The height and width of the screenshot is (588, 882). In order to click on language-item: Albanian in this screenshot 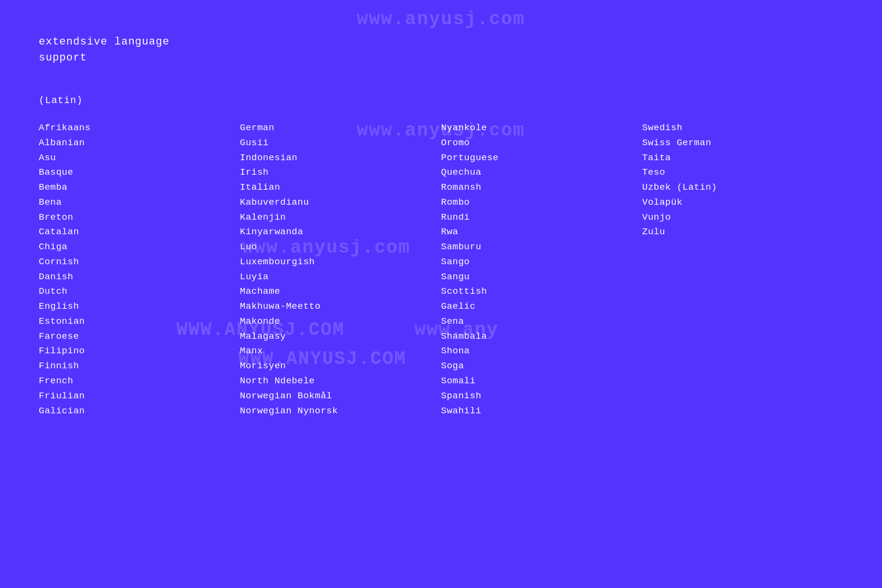, I will do `click(139, 143)`.